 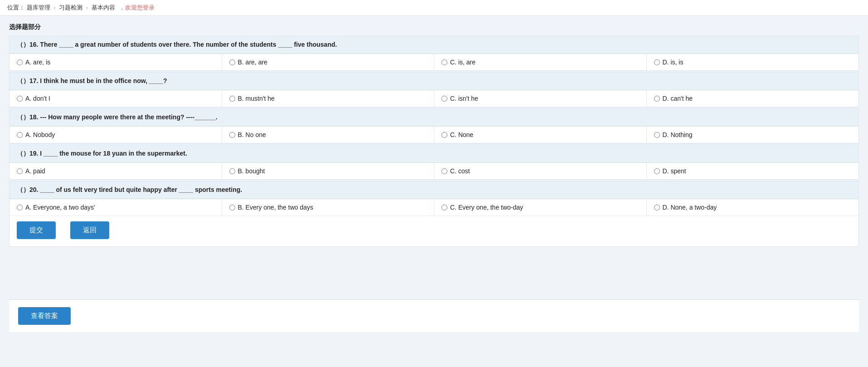 I want to click on section-title: 选择题部分, so click(x=434, y=27).